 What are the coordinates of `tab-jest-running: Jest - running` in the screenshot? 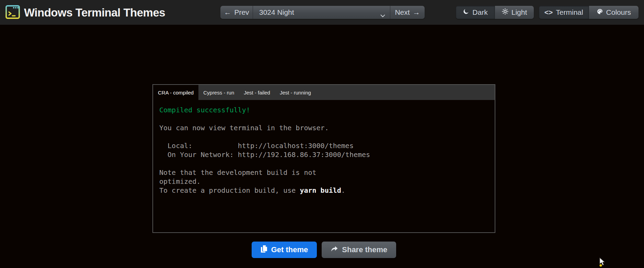 It's located at (295, 92).